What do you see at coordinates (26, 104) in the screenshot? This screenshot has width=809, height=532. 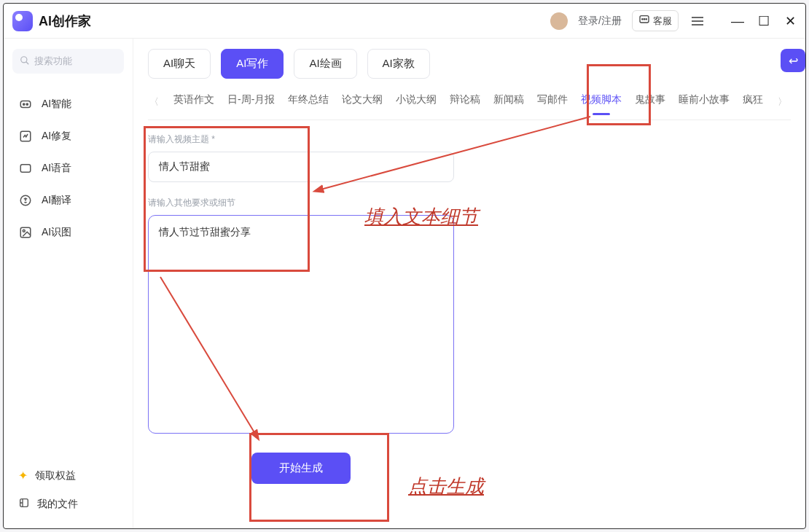 I see `sparkle-icon` at bounding box center [26, 104].